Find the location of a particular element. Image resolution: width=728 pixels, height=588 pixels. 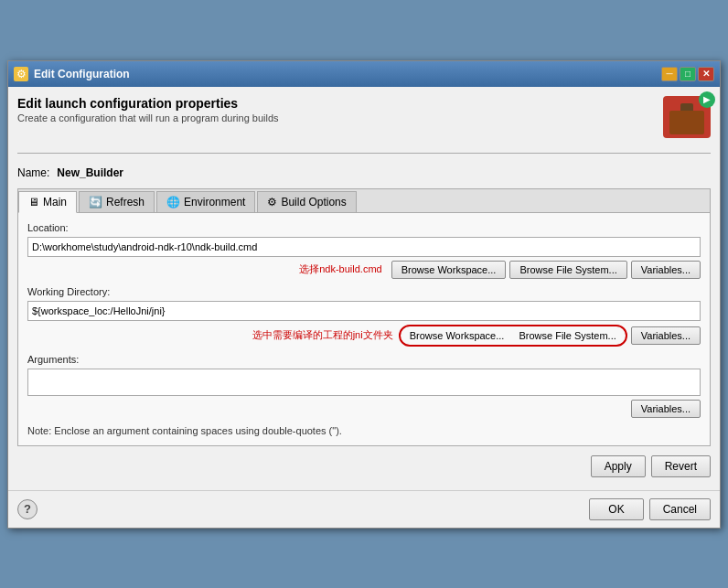

window-icon: ⚙ is located at coordinates (21, 74).